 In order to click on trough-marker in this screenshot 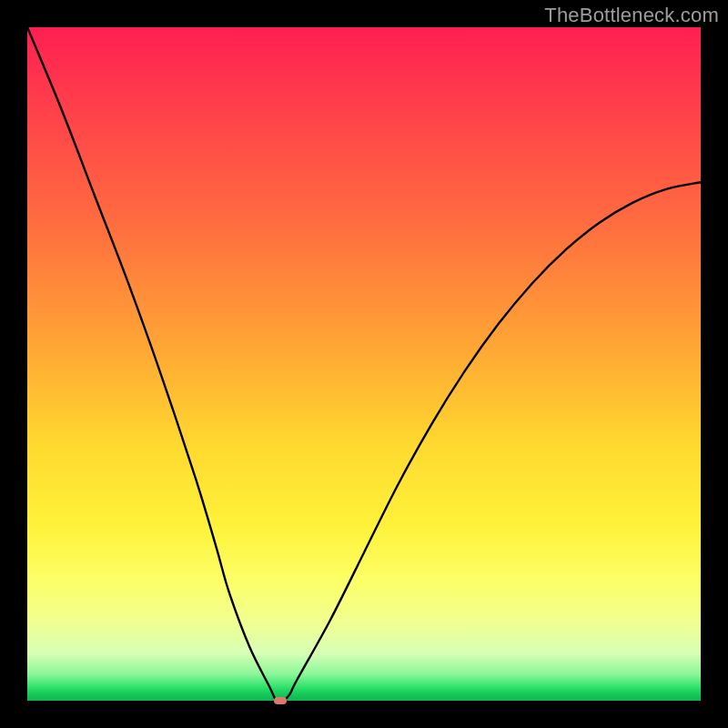, I will do `click(280, 701)`.